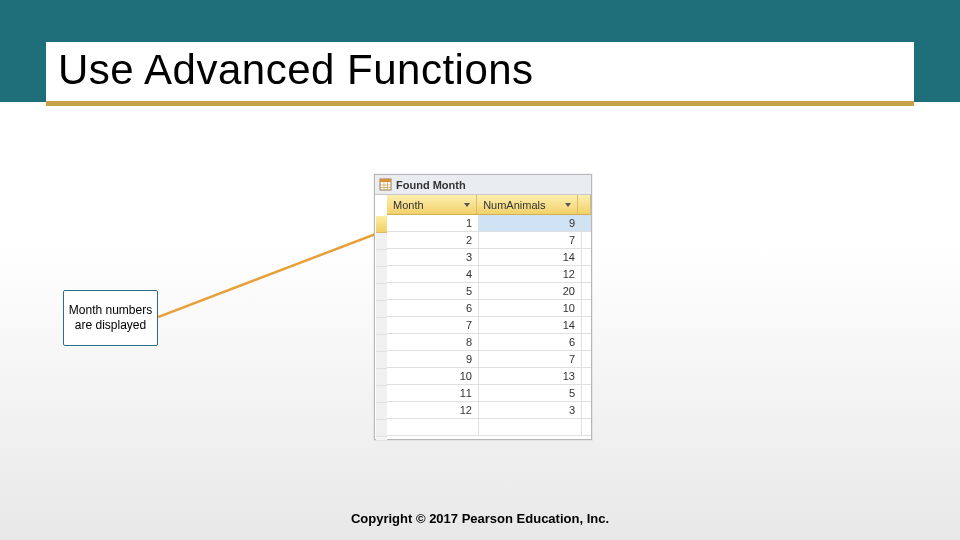  What do you see at coordinates (433, 223) in the screenshot?
I see `cell-month: 1` at bounding box center [433, 223].